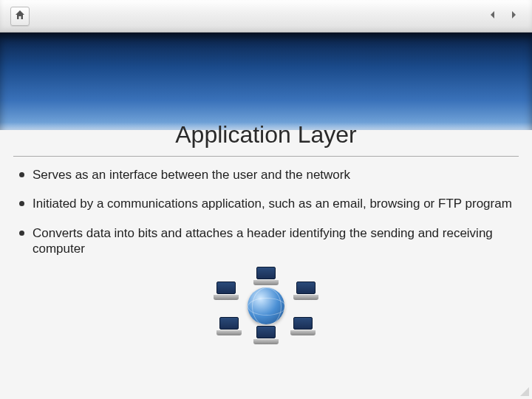 The height and width of the screenshot is (399, 532). Describe the element at coordinates (20, 16) in the screenshot. I see `home-icon` at that location.